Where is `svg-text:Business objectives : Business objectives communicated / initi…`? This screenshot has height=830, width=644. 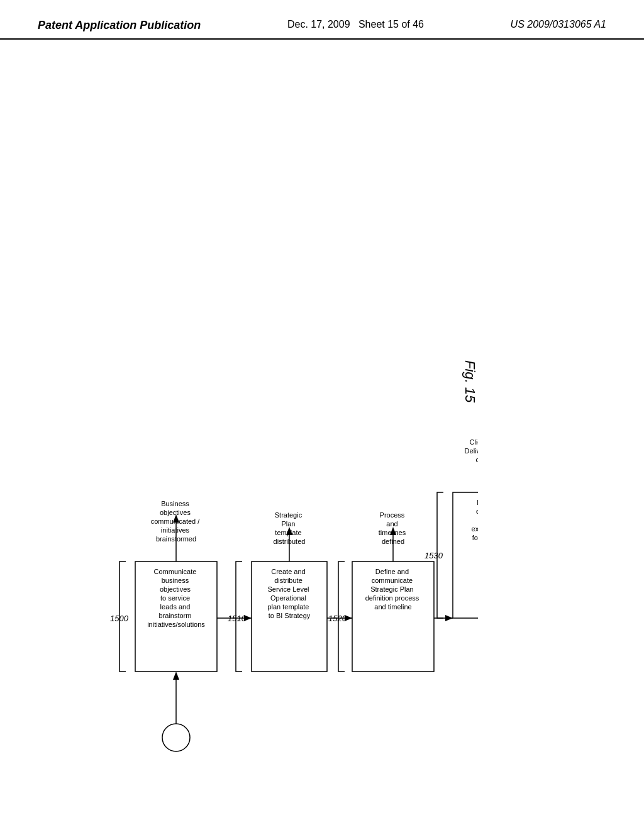
svg-text:Business objectives : Business objectives communicated / initi… is located at coordinates (176, 521).